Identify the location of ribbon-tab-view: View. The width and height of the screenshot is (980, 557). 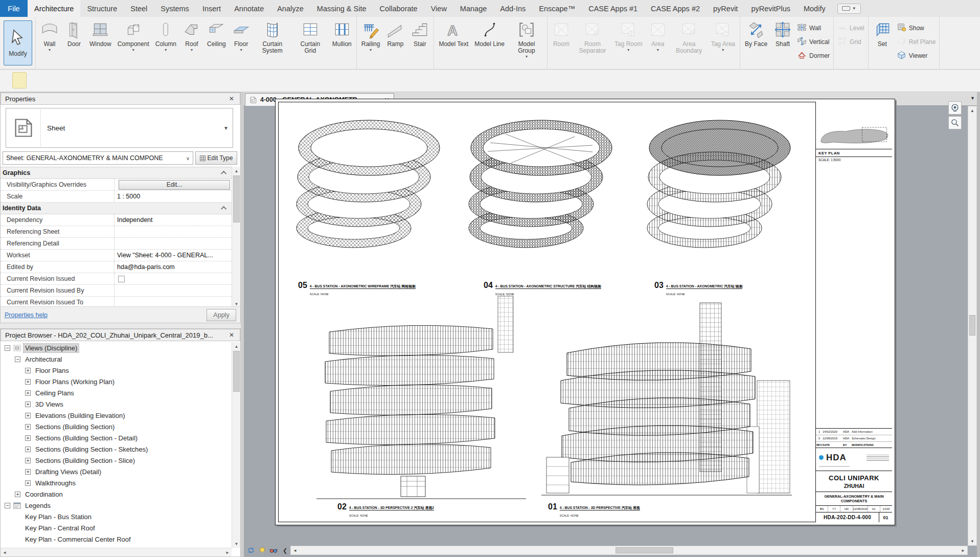
(439, 8).